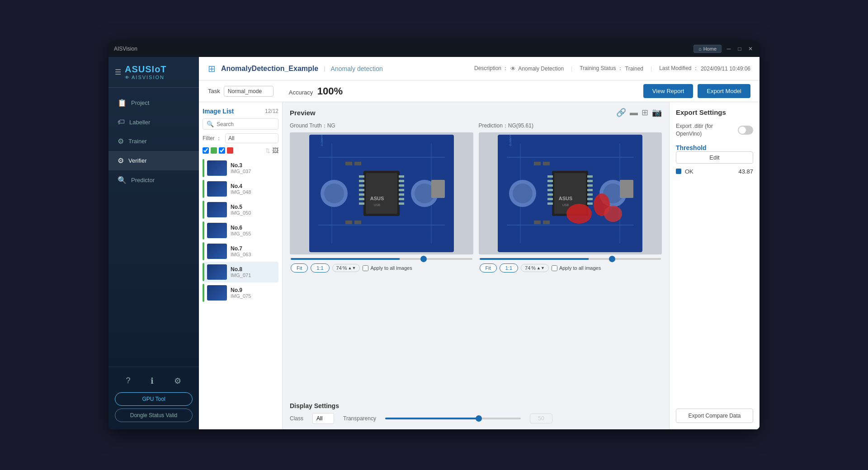 This screenshot has height=470, width=868. I want to click on list-item: No.6 IMG_055, so click(241, 230).